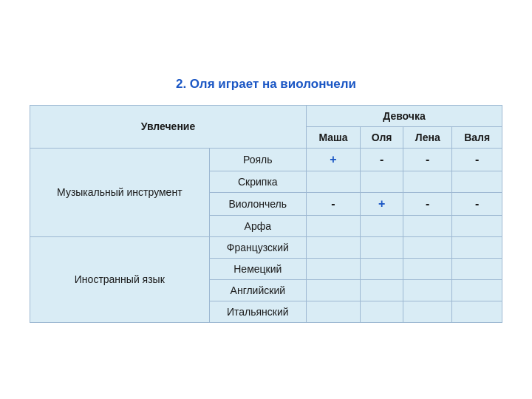  What do you see at coordinates (168, 126) in the screenshot?
I see `header-uvlechenie: Увлечение` at bounding box center [168, 126].